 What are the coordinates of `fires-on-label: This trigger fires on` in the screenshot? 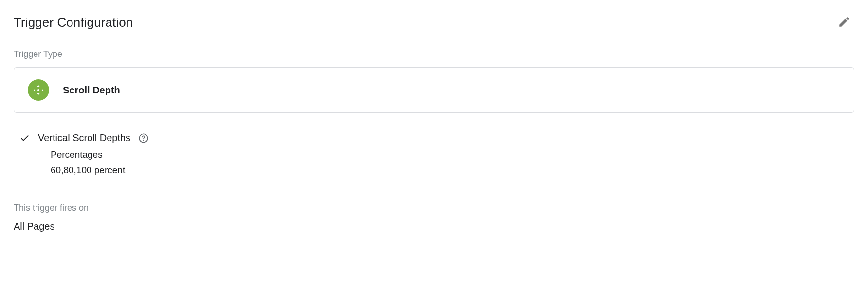 It's located at (434, 208).